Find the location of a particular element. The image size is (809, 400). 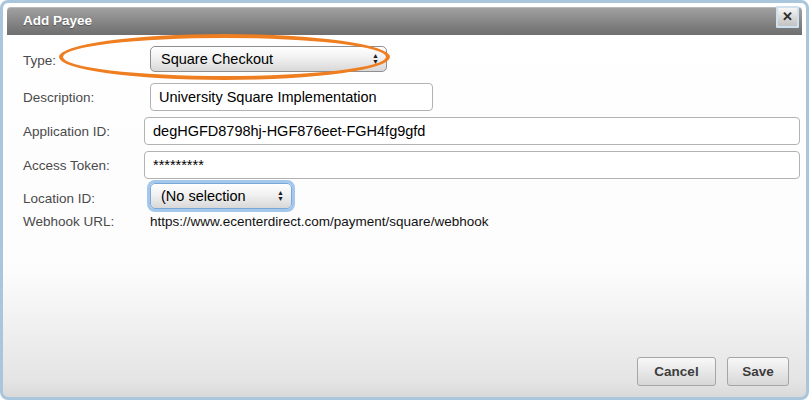

location-id-select-value: (No selection is located at coordinates (214, 196).